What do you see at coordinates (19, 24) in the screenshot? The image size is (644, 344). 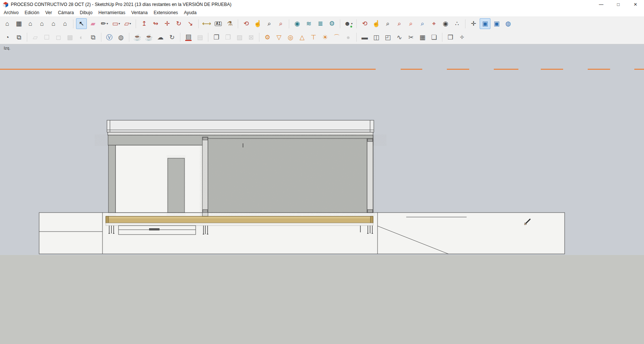 I see `view-top-icon: ▦` at bounding box center [19, 24].